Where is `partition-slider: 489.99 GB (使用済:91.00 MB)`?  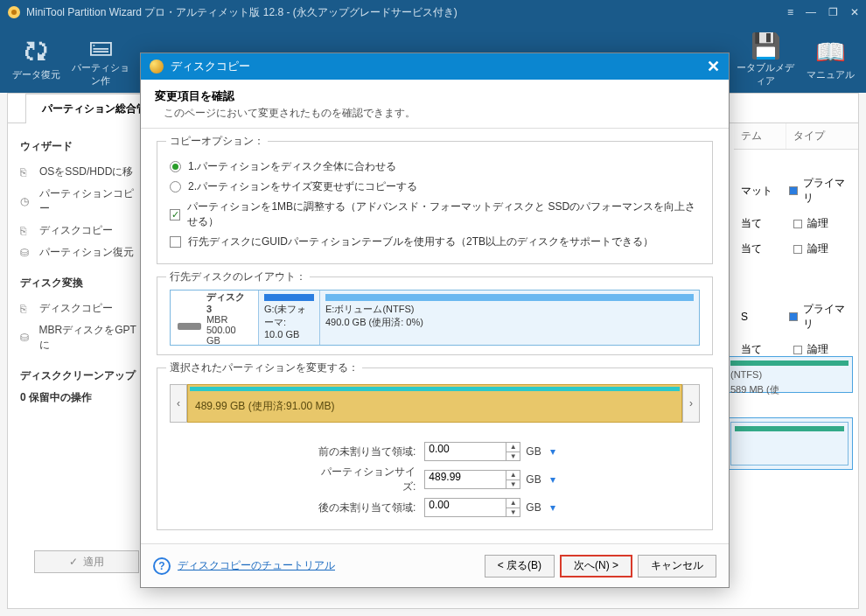 partition-slider: 489.99 GB (使用済:91.00 MB) is located at coordinates (435, 403).